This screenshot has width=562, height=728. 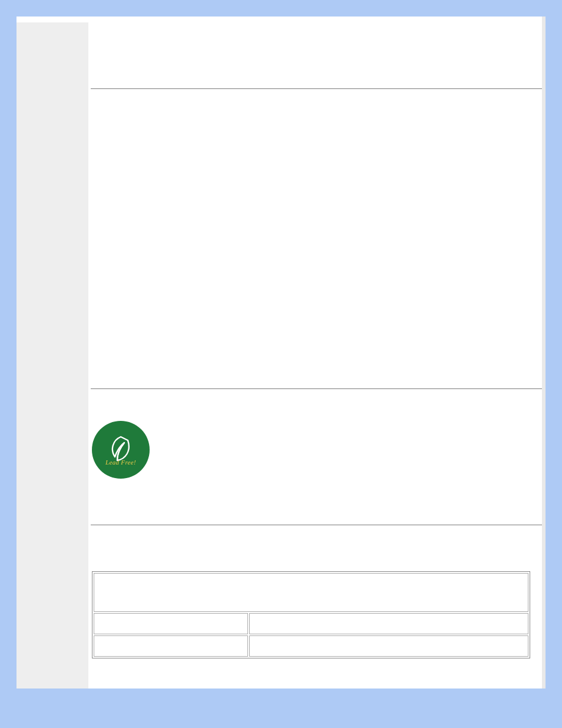 I want to click on data-table, so click(x=311, y=615).